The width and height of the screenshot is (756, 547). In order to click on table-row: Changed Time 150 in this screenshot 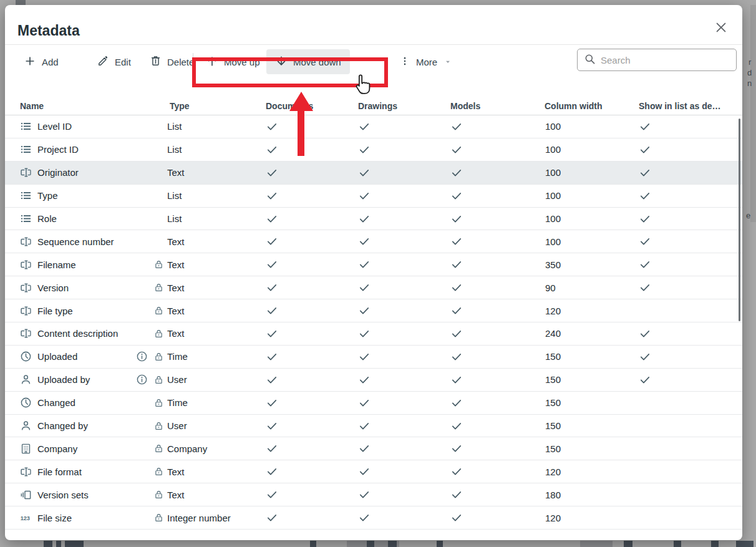, I will do `click(374, 403)`.